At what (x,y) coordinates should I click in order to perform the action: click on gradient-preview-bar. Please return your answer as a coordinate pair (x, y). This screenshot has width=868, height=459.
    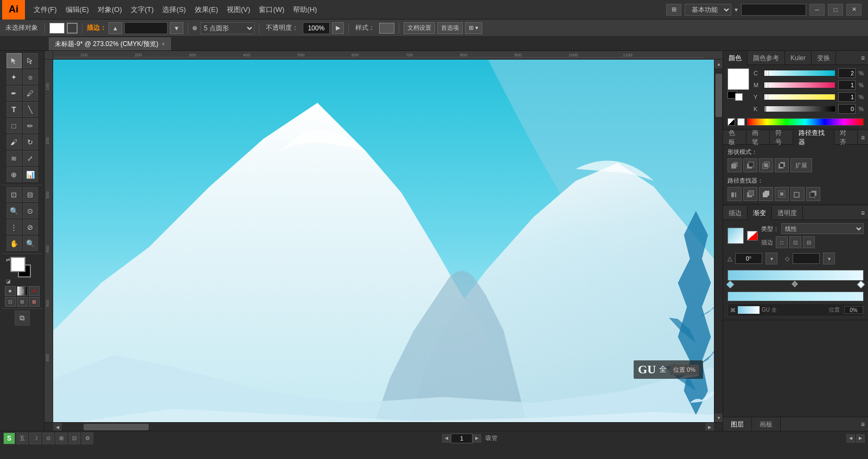
    Looking at the image, I should click on (795, 275).